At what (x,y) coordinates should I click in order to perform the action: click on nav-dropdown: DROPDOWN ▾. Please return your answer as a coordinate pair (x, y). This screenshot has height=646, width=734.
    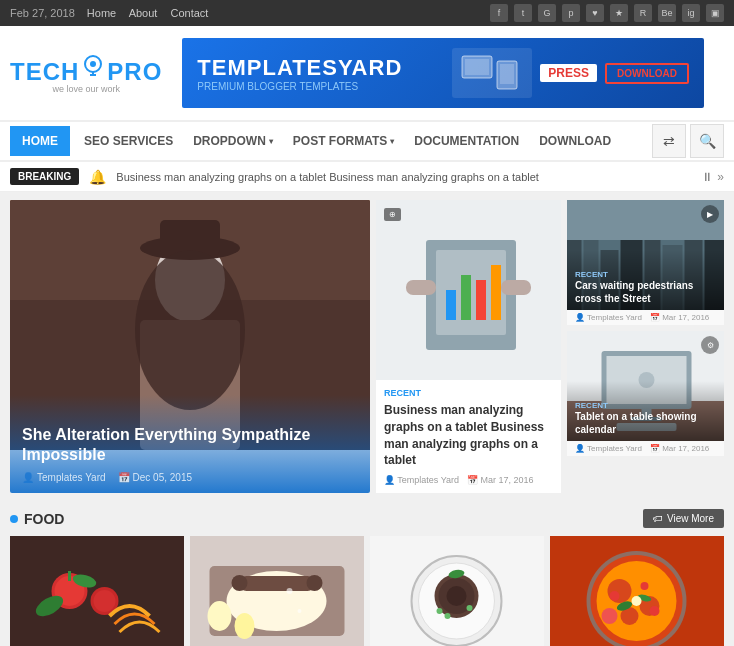
    Looking at the image, I should click on (233, 141).